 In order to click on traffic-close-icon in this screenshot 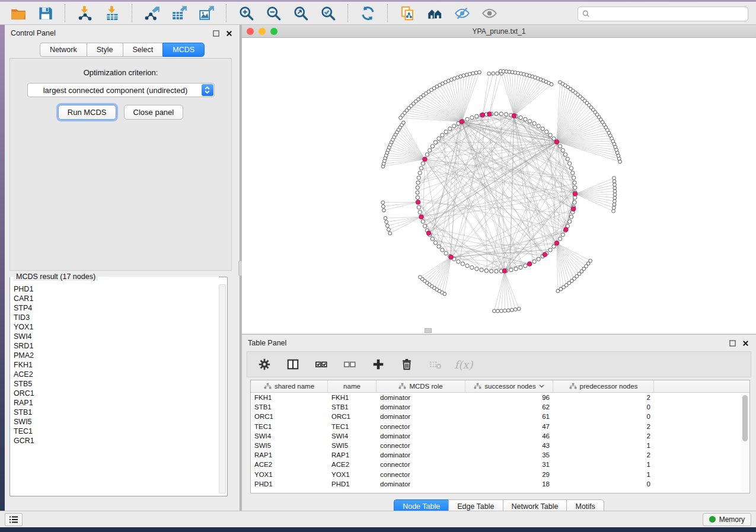, I will do `click(250, 31)`.